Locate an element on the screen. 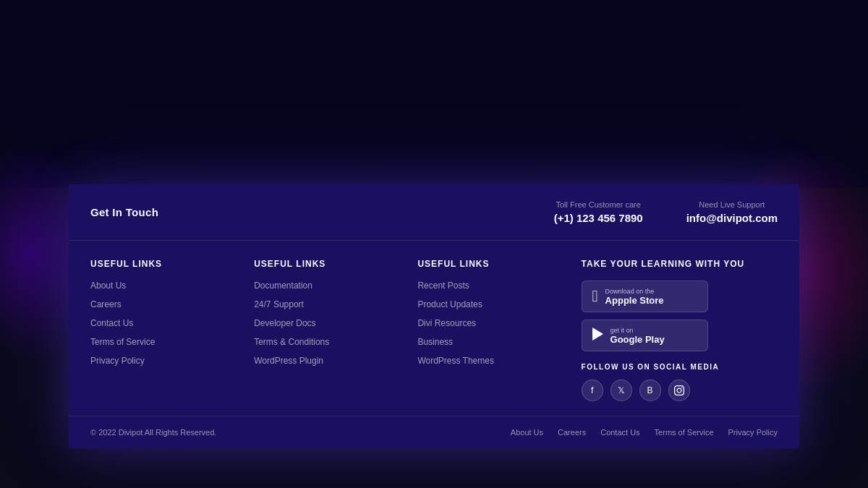 Image resolution: width=868 pixels, height=488 pixels. col3-title: USEFUL LINKS is located at coordinates (499, 264).